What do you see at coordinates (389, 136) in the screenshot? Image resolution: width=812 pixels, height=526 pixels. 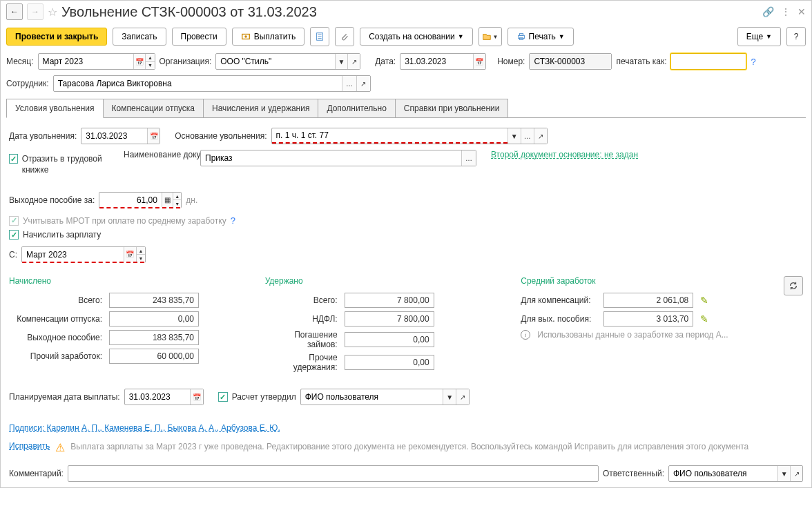 I see `basis-input` at bounding box center [389, 136].